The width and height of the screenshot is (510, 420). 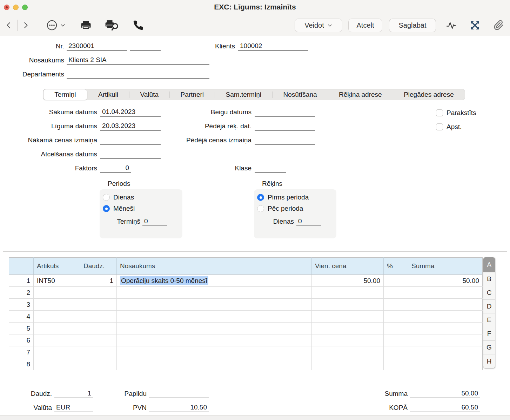 I want to click on dienas-radio-label: Dienas, so click(x=140, y=197).